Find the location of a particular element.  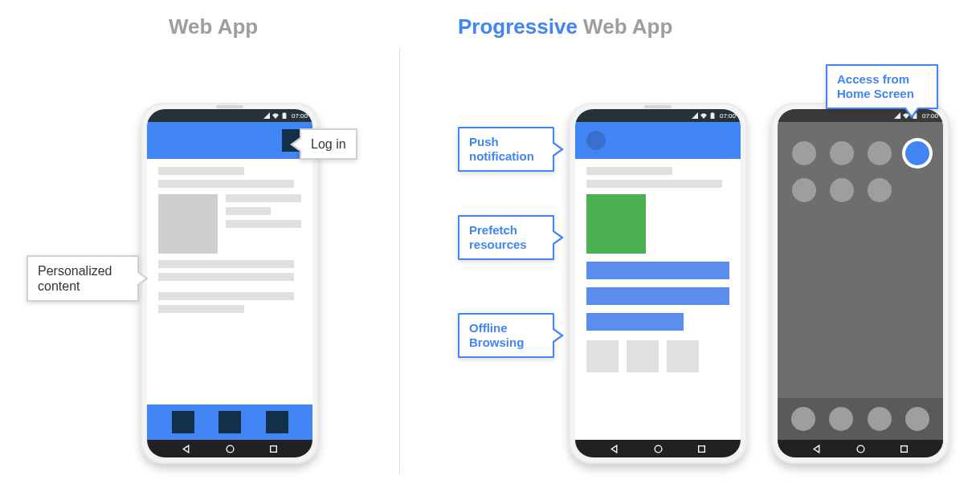

thumbnail-row is located at coordinates (658, 356).